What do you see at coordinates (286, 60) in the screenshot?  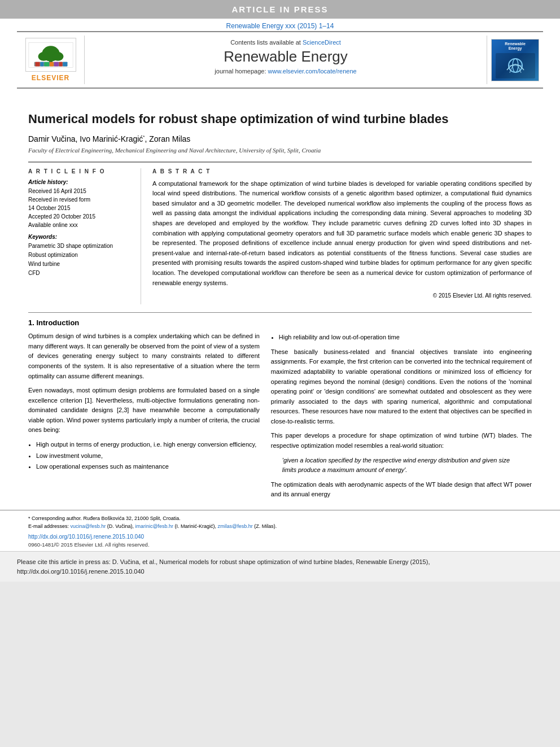 I see `journal-header-center: Contents lists available at ScienceDirec…` at bounding box center [286, 60].